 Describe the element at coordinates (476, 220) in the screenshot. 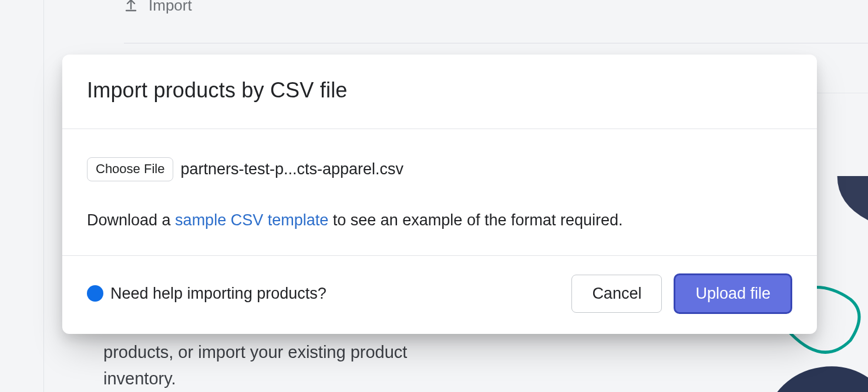

I see `download-hint-suffix: to see an example of the format required…` at that location.